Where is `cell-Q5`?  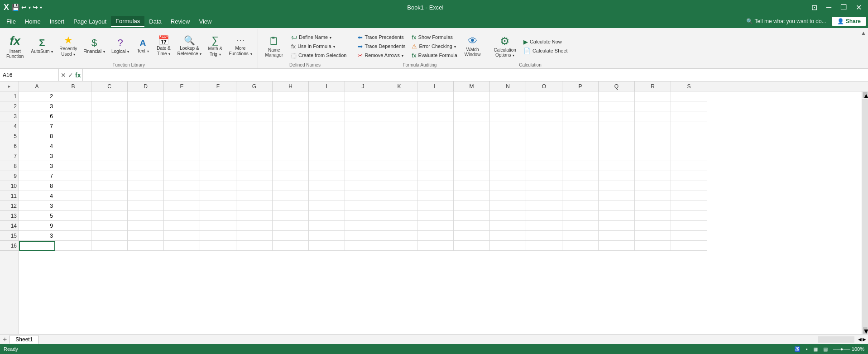 cell-Q5 is located at coordinates (617, 136).